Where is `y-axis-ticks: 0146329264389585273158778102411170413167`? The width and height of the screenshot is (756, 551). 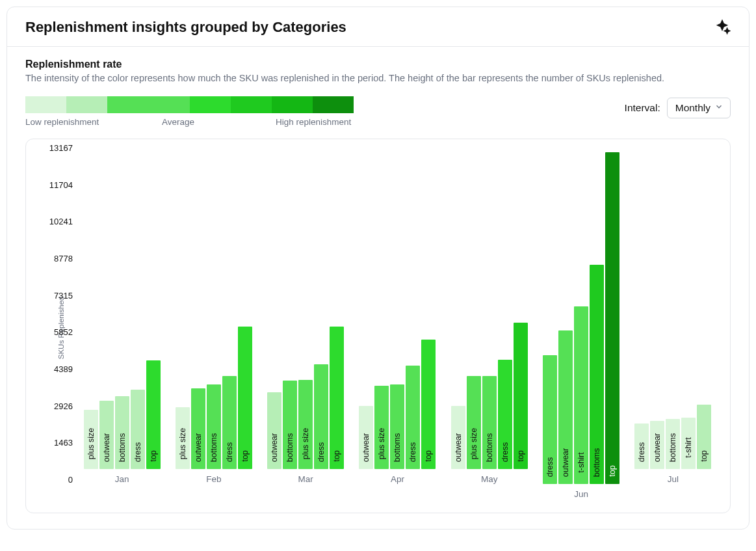
y-axis-ticks: 0146329264389585273158778102411170413167 is located at coordinates (58, 328).